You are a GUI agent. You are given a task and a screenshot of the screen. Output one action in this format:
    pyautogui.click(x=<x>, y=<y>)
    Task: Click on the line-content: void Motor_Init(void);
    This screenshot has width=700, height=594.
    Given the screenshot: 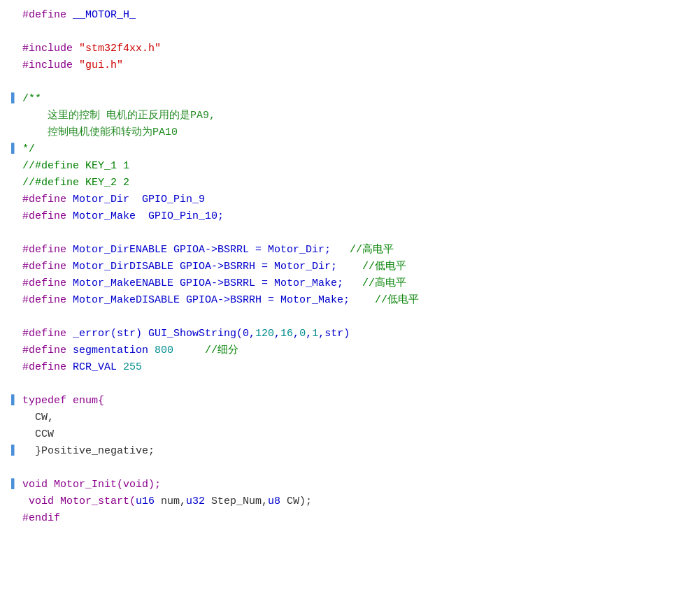 What is the action you would take?
    pyautogui.click(x=355, y=485)
    